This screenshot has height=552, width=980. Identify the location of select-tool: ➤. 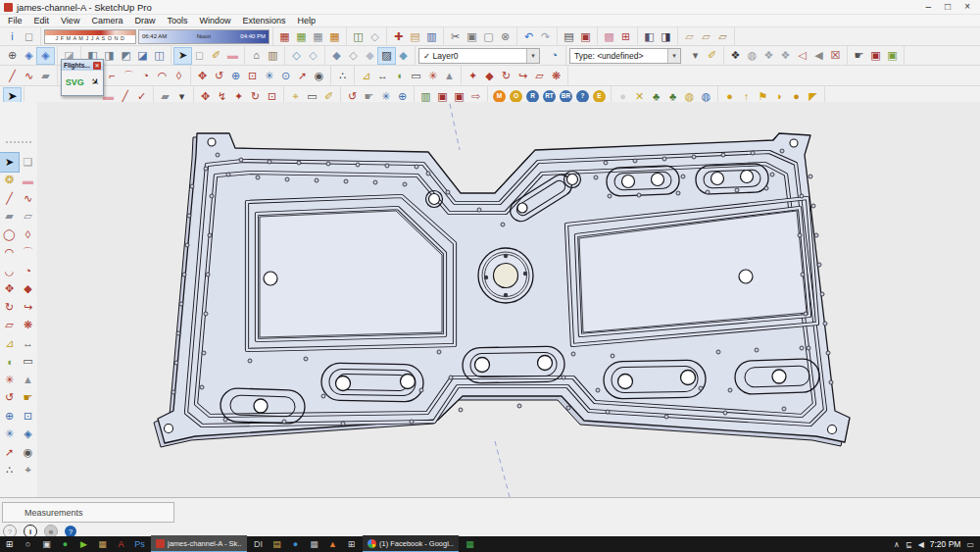
(10, 163).